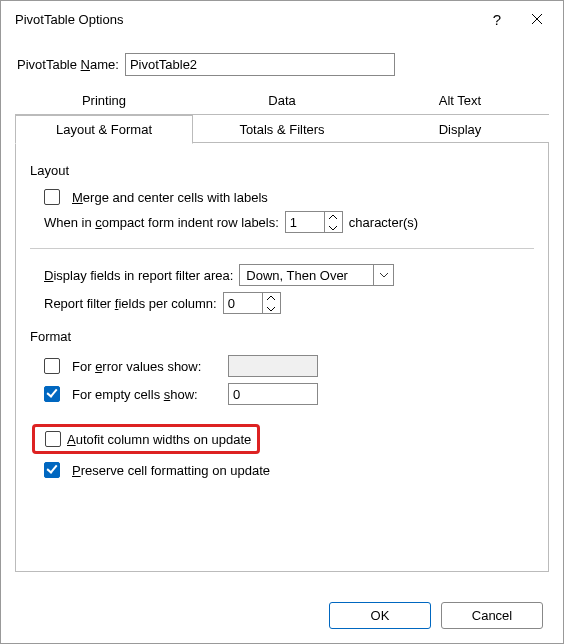  I want to click on indent-row: When in compact form indent row labels: …, so click(282, 222).